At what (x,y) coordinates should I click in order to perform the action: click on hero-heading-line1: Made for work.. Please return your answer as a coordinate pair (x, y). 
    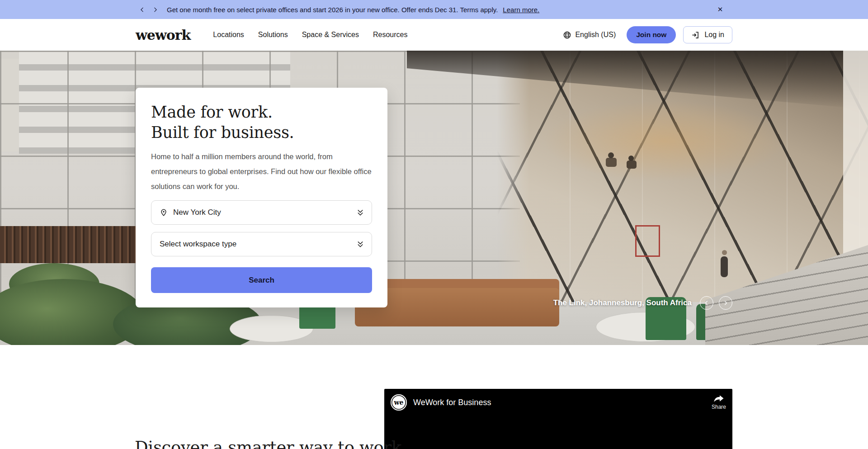
    Looking at the image, I should click on (261, 112).